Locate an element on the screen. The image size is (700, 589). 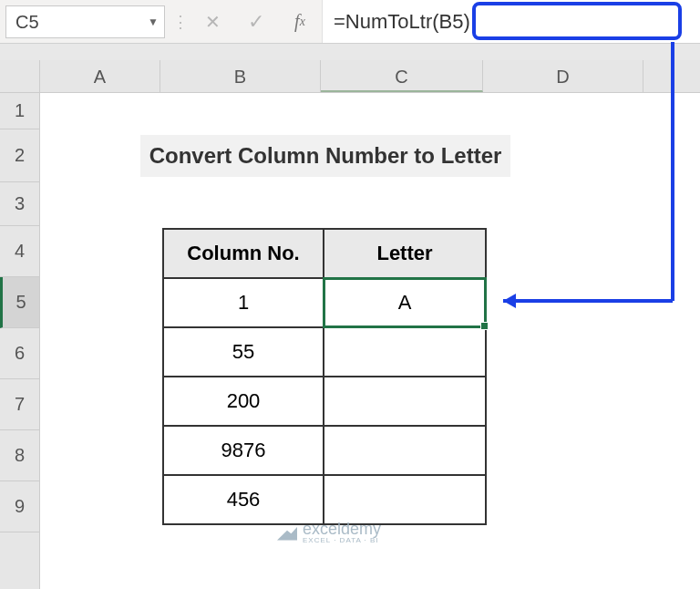
row-header-6: 6 is located at coordinates (20, 354).